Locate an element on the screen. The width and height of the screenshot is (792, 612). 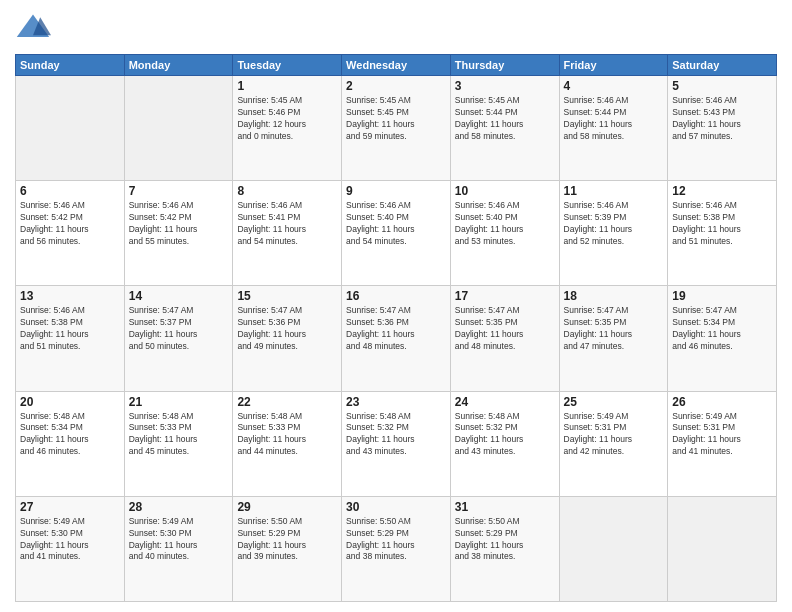
day-number: 1 is located at coordinates (287, 86).